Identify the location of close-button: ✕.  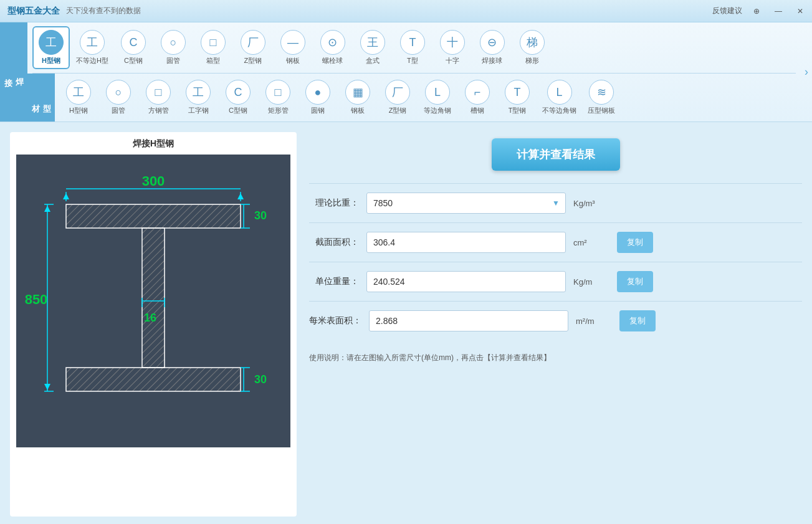
(800, 11).